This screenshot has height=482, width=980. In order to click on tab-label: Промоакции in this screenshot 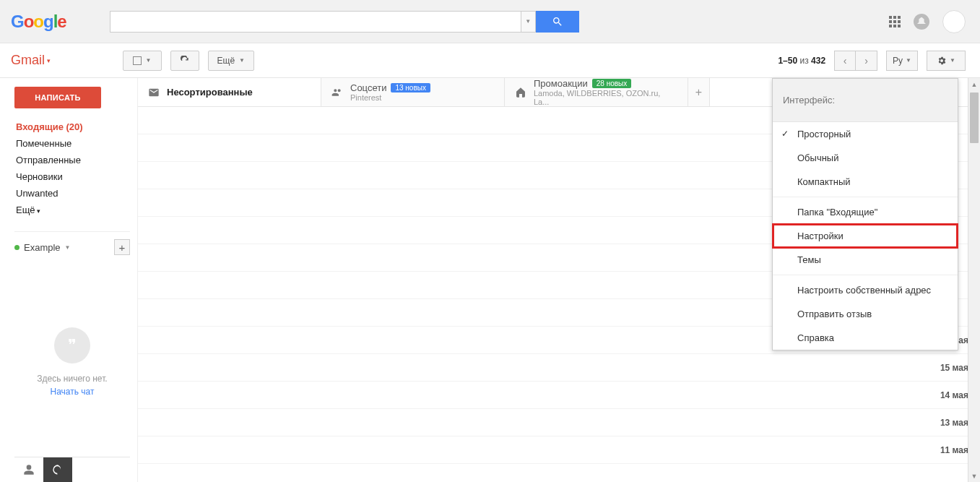, I will do `click(560, 84)`.